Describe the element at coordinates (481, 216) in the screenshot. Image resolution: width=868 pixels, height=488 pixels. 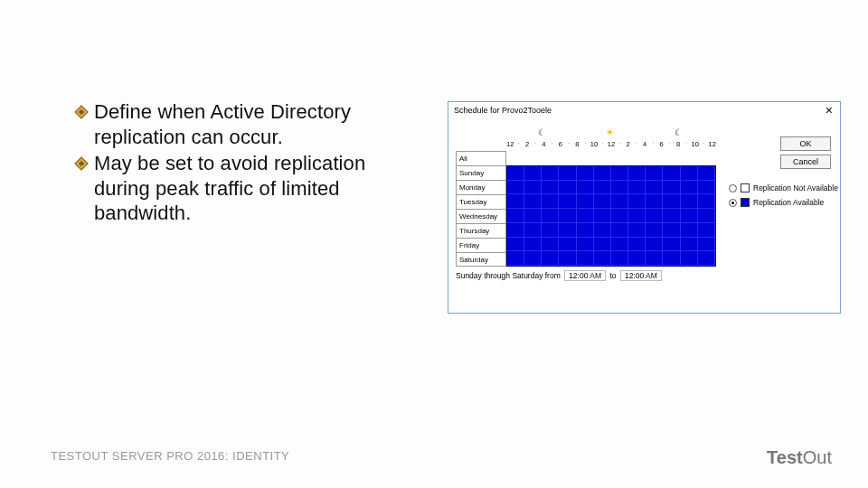
I see `day-wednesday: Wednesday` at that location.